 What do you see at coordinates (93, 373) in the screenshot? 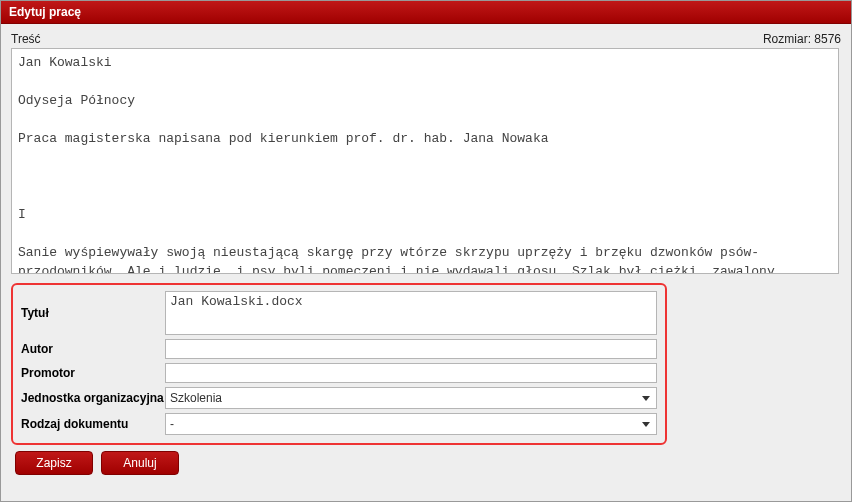
I see `supervisor-label: Promotor` at bounding box center [93, 373].